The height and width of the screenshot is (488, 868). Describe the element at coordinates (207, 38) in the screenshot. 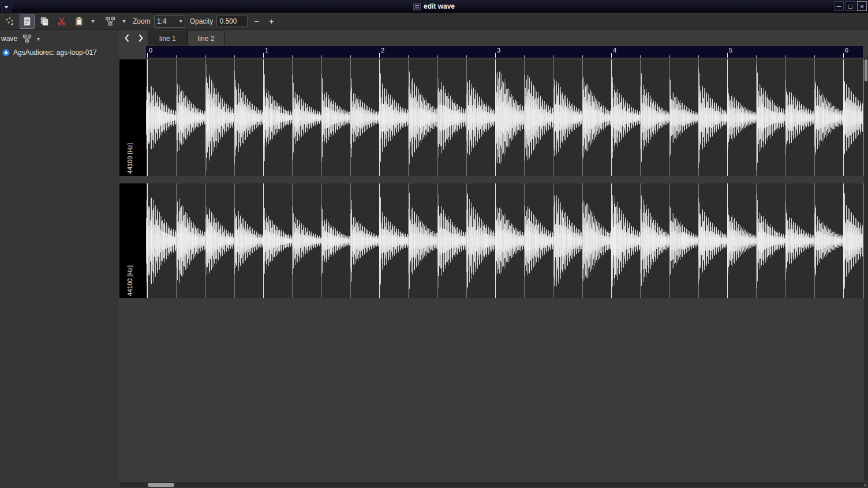

I see `tab-line-2: line 2` at that location.